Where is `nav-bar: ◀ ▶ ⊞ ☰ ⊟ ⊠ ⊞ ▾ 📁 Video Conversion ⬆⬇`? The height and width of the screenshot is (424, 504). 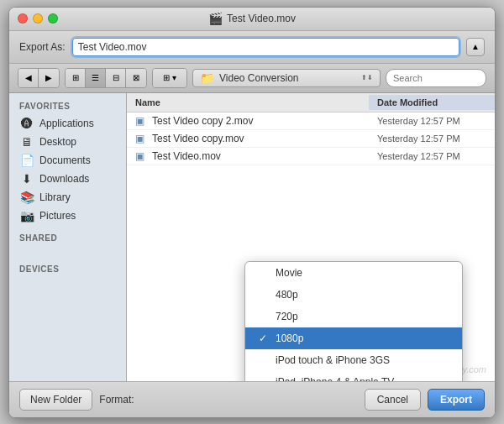 nav-bar: ◀ ▶ ⊞ ☰ ⊟ ⊠ ⊞ ▾ 📁 Video Conversion ⬆⬇ is located at coordinates (252, 79).